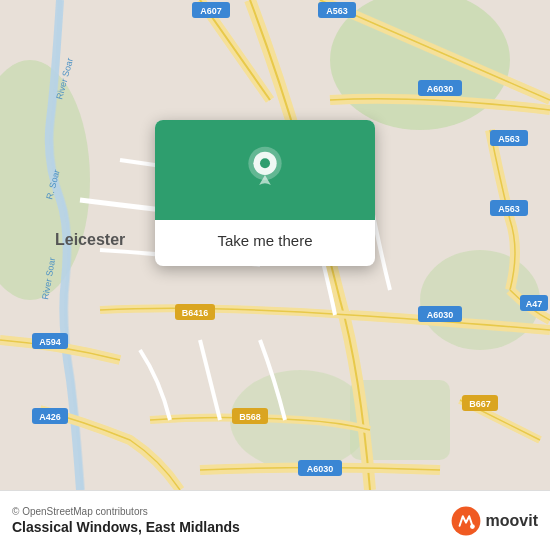  I want to click on moovit-icon, so click(466, 521).